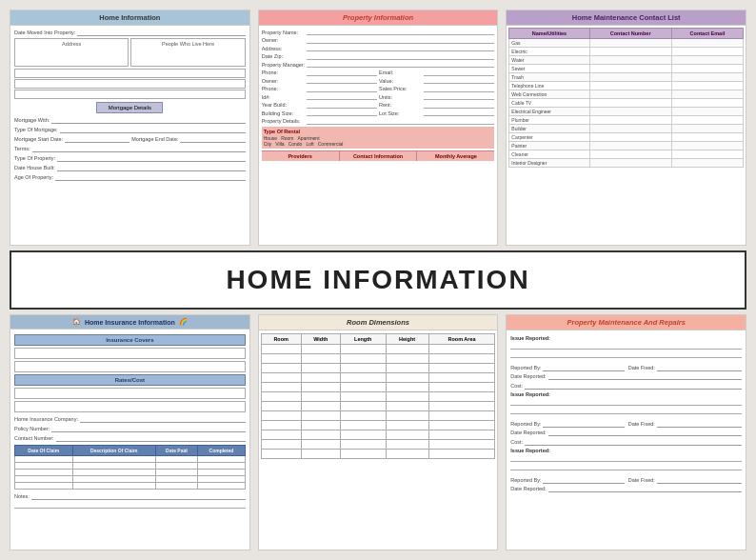  Describe the element at coordinates (379, 156) in the screenshot. I see `contact-info-label: Contact Information` at that location.